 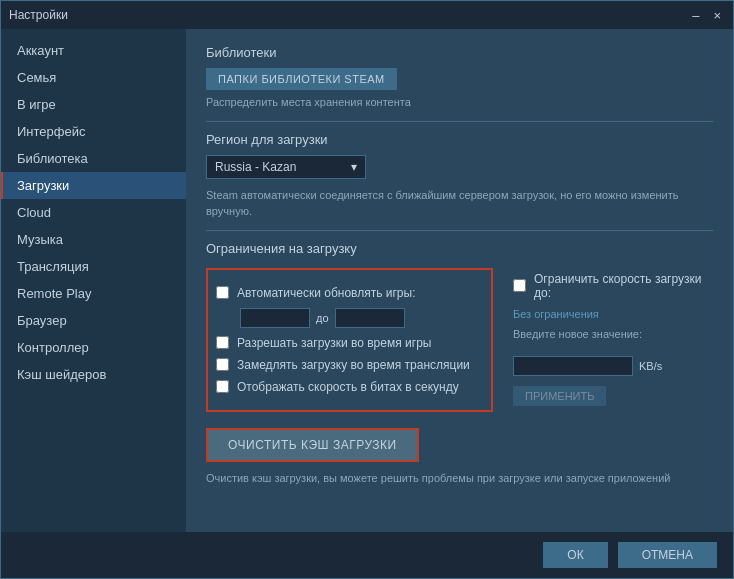 I want to click on window-controls: – ×, so click(x=706, y=16).